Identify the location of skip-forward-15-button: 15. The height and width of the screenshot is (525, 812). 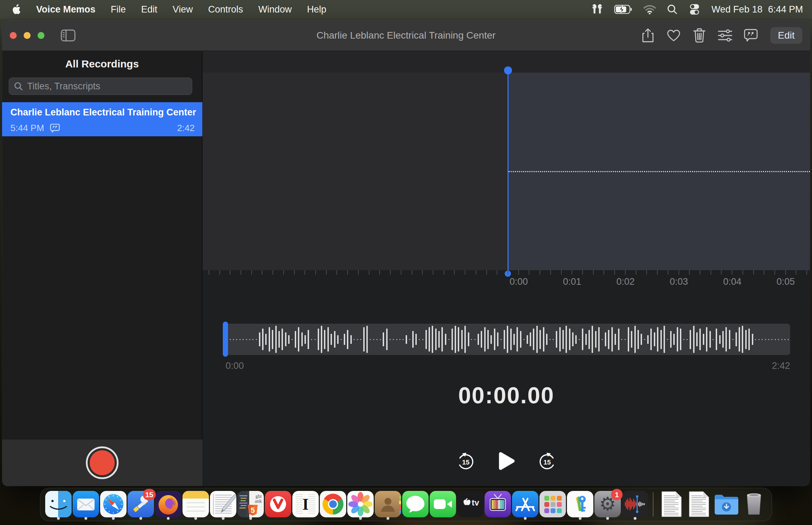
(547, 461).